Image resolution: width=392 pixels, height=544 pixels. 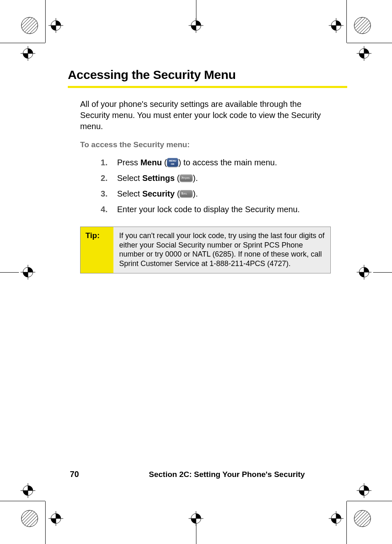 I want to click on tip-body: If you can't recall your lock code, try …, so click(x=222, y=250).